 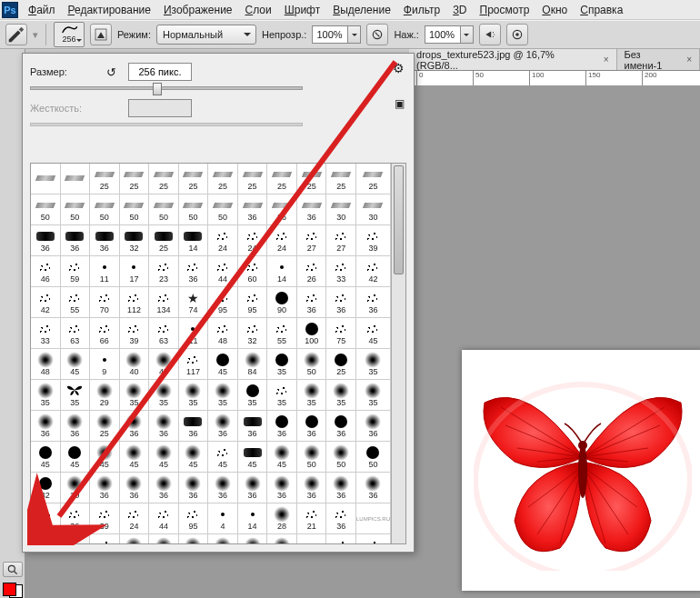 What do you see at coordinates (513, 60) in the screenshot?
I see `document-tab: drops_texture523.jpg @ 16,7% (RGB/8...×` at bounding box center [513, 60].